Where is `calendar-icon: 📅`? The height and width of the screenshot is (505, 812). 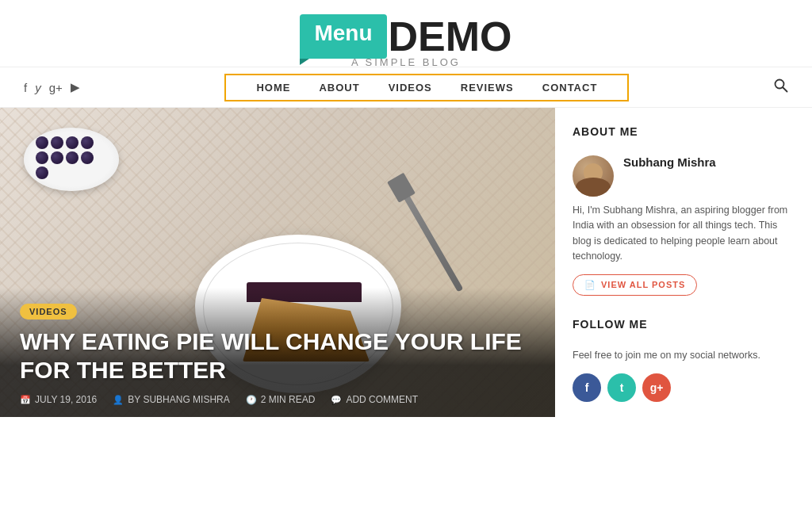 calendar-icon: 📅 is located at coordinates (25, 400).